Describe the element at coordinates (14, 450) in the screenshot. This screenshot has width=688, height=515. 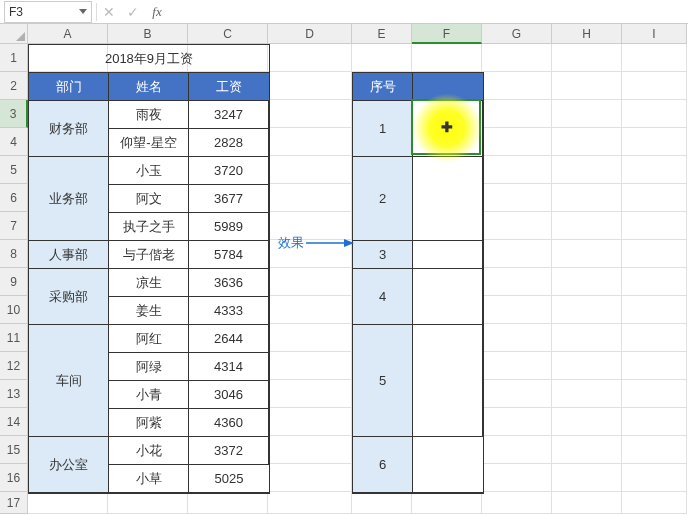
I see `row-header-15: 15` at that location.